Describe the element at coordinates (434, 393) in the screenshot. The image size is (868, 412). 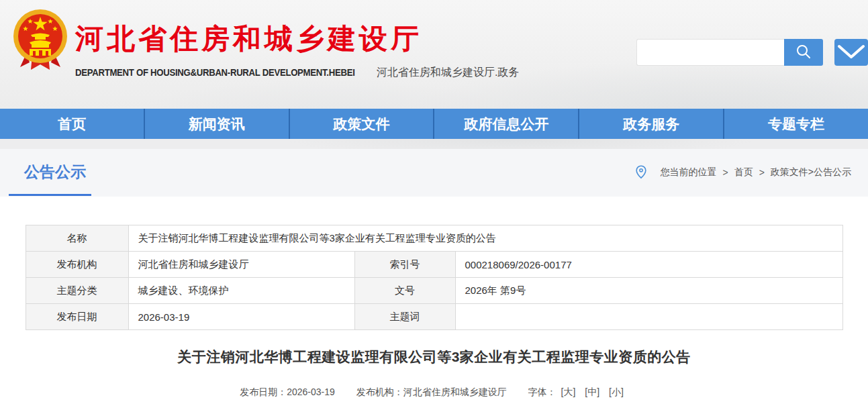
I see `article-meta: 发布日期：2026-03-19 发布机构：河北省住房和城乡建设厅 字体：[大][…` at that location.